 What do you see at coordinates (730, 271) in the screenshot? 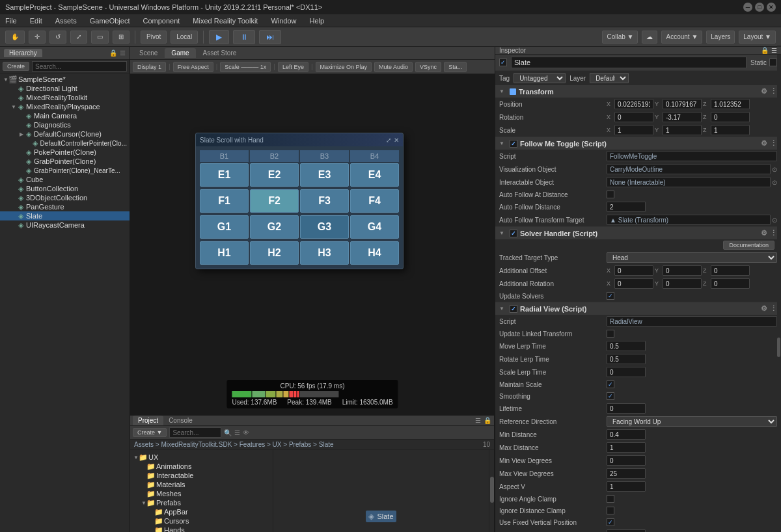
I see `offset-z-input` at bounding box center [730, 271].